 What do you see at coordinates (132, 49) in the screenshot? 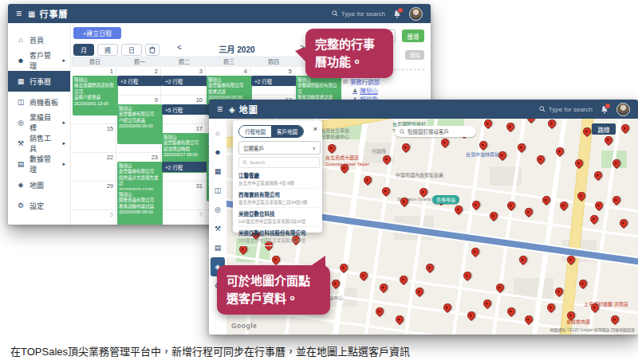
I see `view-day-button: 日` at bounding box center [132, 49].